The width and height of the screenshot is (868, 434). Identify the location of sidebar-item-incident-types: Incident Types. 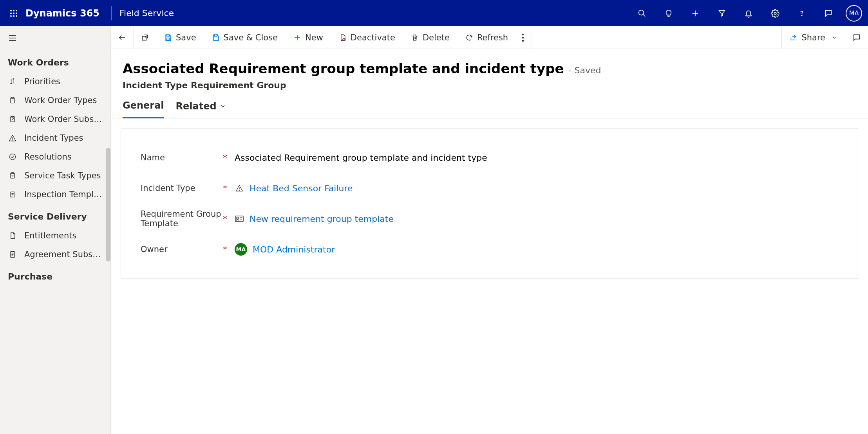
(55, 138).